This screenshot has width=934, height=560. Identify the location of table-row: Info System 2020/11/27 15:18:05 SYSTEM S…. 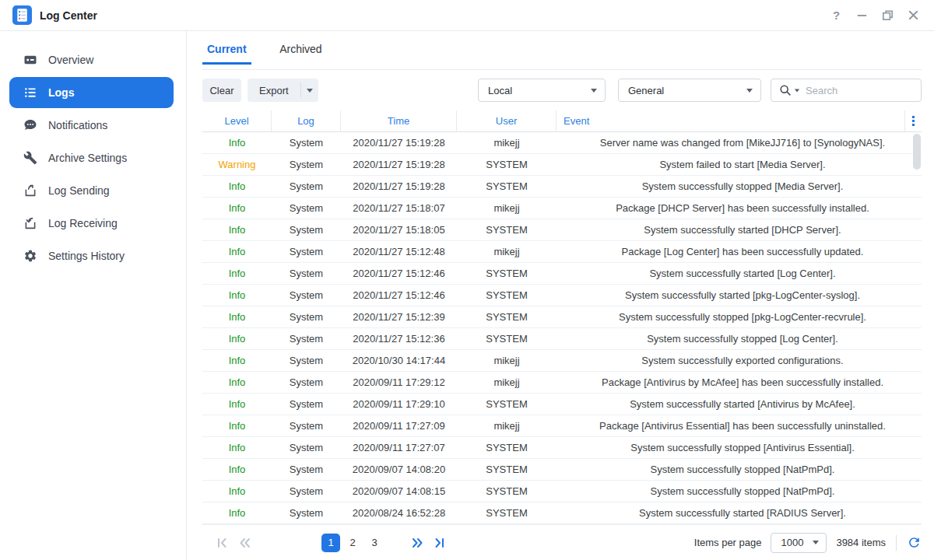
(562, 230).